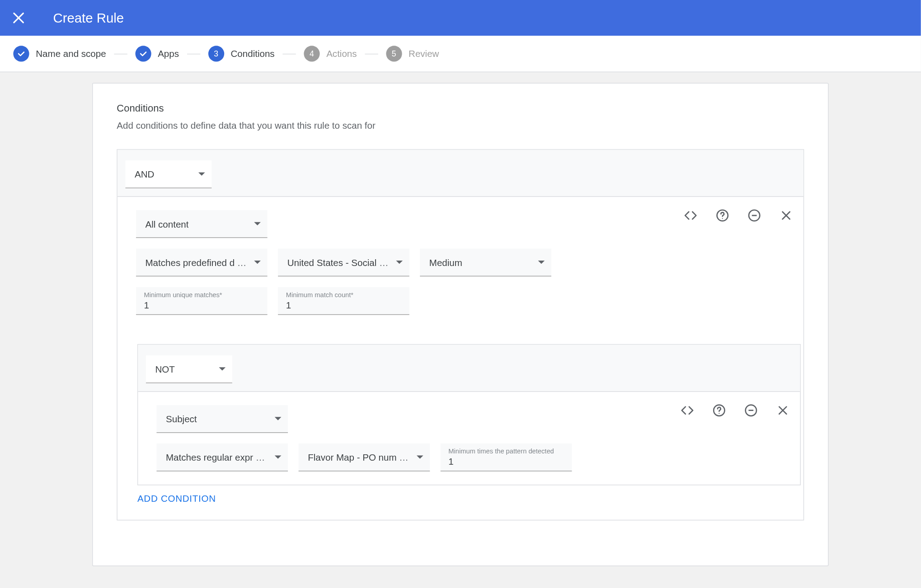  Describe the element at coordinates (469, 499) in the screenshot. I see `add-condition-button: ADD CONDITION` at that location.